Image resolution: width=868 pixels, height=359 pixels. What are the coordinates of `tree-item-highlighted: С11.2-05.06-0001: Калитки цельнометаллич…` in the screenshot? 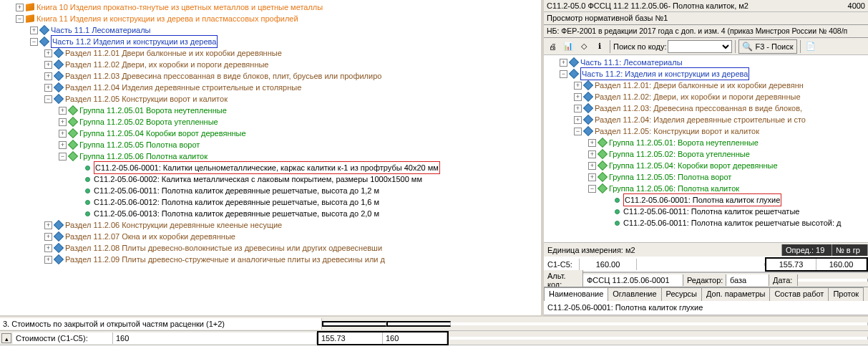 It's located at (267, 168).